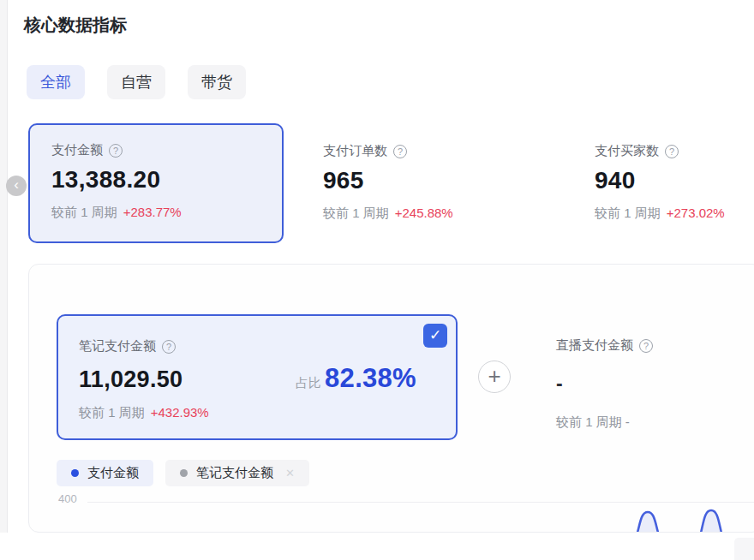 Image resolution: width=754 pixels, height=560 pixels. Describe the element at coordinates (235, 473) in the screenshot. I see `legend-label: 笔记支付金额` at that location.